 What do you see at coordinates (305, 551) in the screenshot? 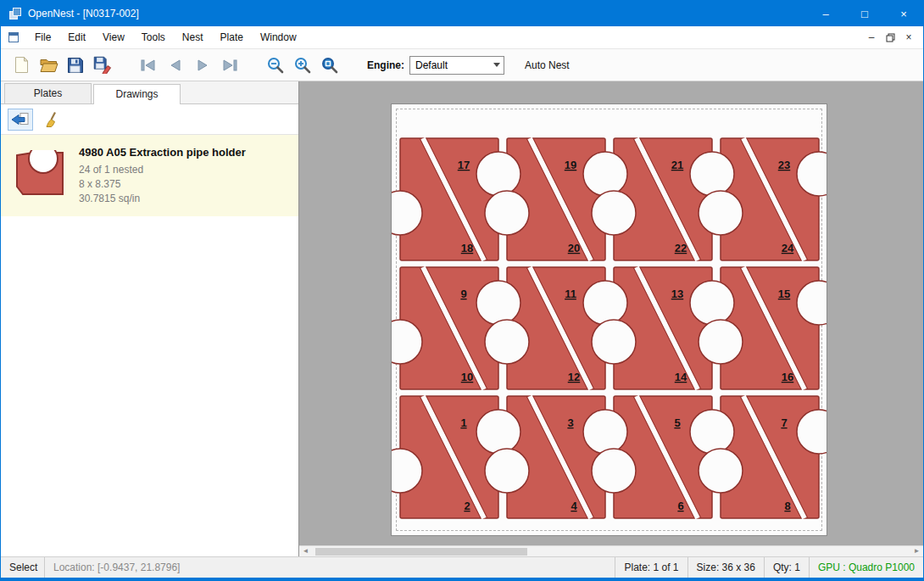
I see `scroll-left-icon: ◄` at bounding box center [305, 551].